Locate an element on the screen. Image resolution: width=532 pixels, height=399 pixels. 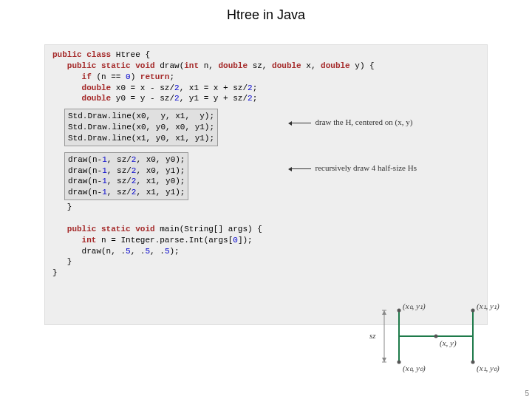
kw: return is located at coordinates (155, 77).